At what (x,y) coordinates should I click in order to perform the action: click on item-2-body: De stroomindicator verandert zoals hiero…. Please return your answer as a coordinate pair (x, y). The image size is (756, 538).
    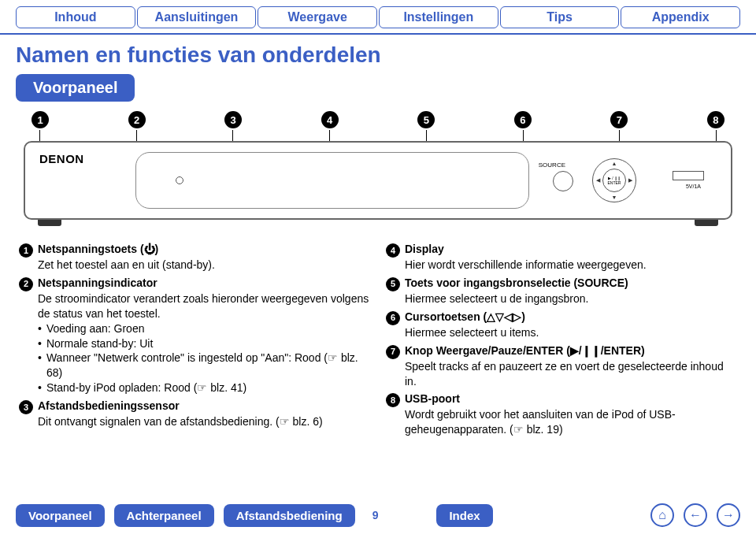
    Looking at the image, I should click on (204, 306).